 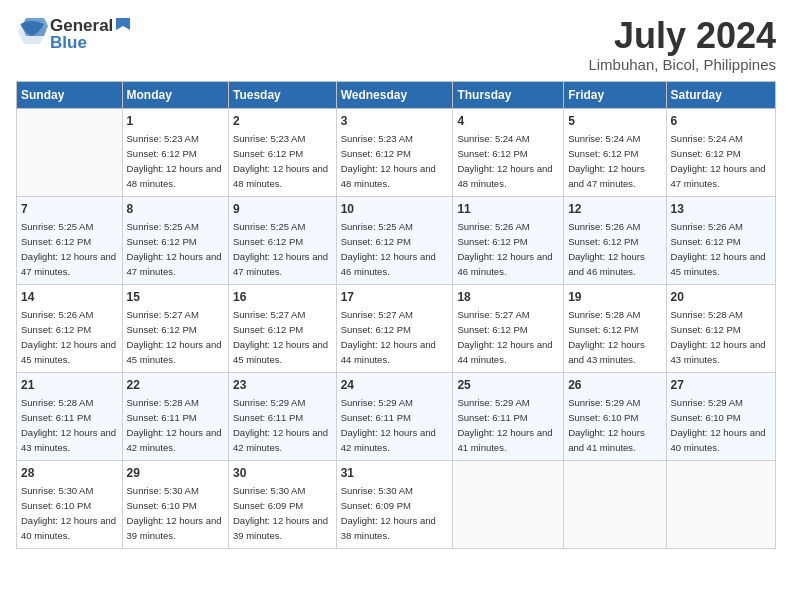 I want to click on calendar-day-cell: 26 Sunrise: 5:29 AMSunset: 6:10 PMDaylig…, so click(x=615, y=416).